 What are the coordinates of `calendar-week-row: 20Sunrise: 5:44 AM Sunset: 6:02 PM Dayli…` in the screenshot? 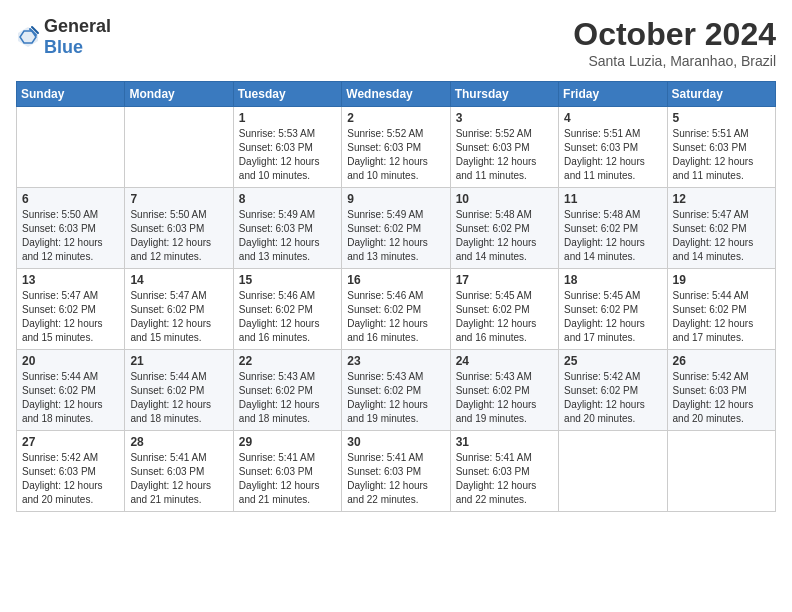 It's located at (396, 390).